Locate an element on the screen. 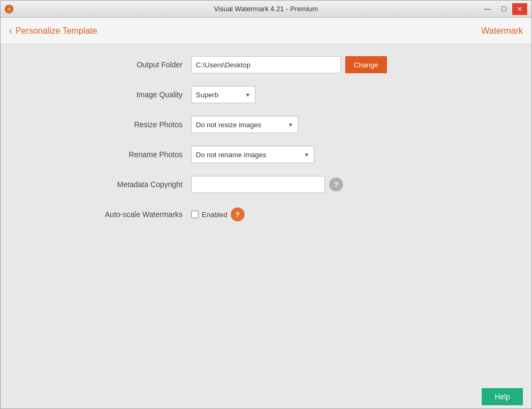 This screenshot has height=409, width=532. back-arrow-icon: ‹ is located at coordinates (11, 31).